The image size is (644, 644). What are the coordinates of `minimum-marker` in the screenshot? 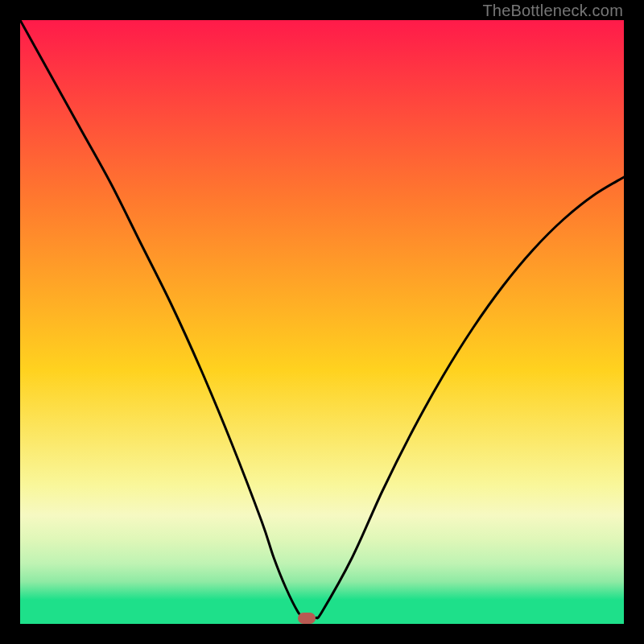 It's located at (307, 618).